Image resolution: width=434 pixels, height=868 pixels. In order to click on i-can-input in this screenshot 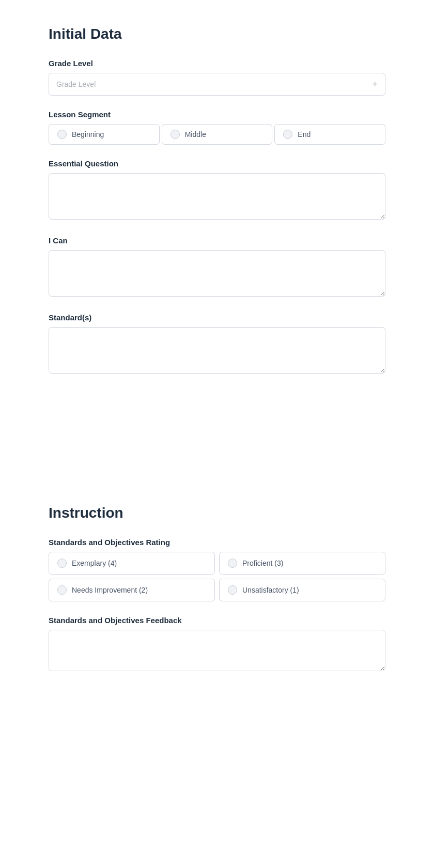, I will do `click(217, 273)`.